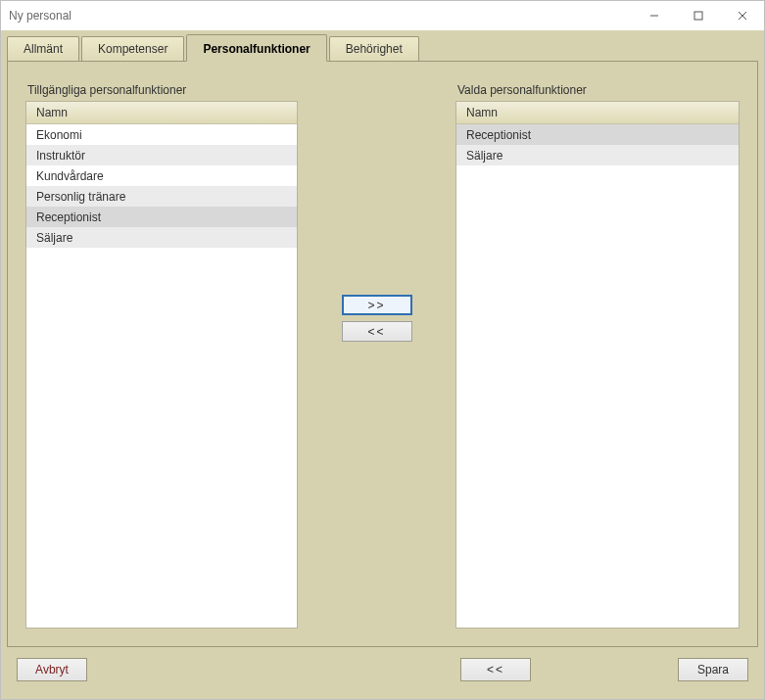 The height and width of the screenshot is (700, 765). Describe the element at coordinates (742, 16) in the screenshot. I see `close-button` at that location.